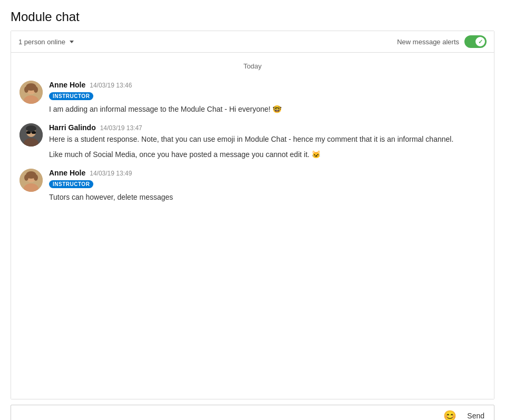 The image size is (505, 420). Describe the element at coordinates (266, 128) in the screenshot. I see `message-header: Harri Galindo 14/03/19 13:47` at that location.